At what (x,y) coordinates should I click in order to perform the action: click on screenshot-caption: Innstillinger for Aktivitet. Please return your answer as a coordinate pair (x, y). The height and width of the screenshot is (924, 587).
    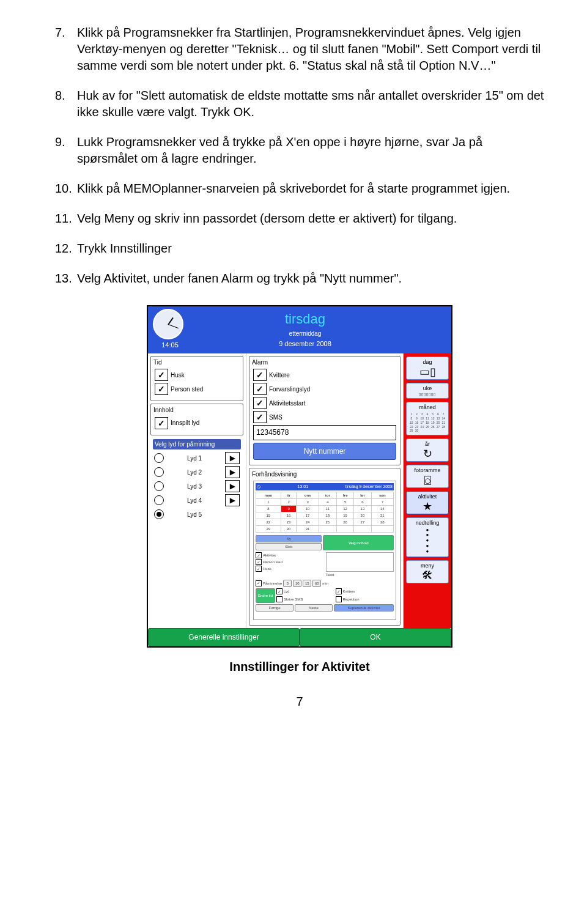
    Looking at the image, I should click on (300, 667).